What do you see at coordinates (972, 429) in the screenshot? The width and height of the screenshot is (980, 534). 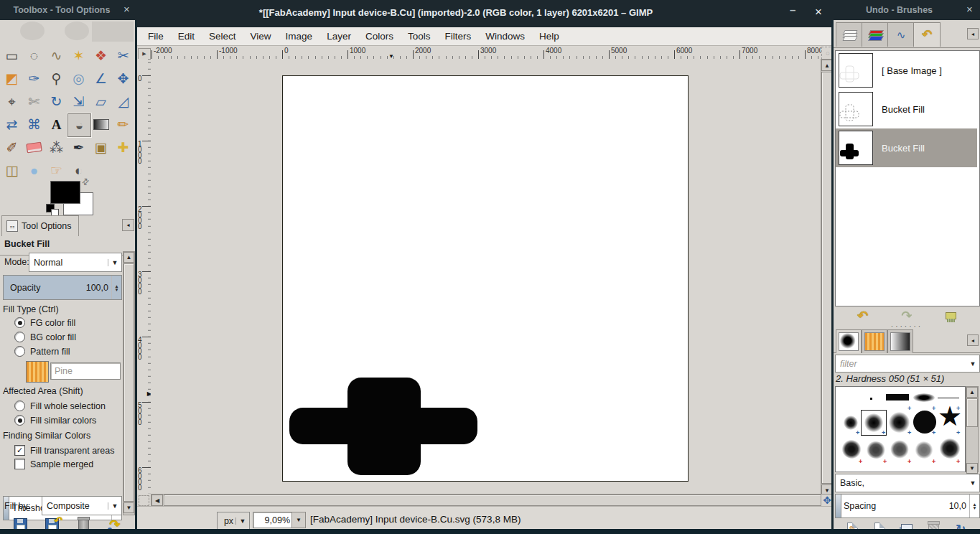 I see `brush-grid-scrollbar: ▲ ▼` at bounding box center [972, 429].